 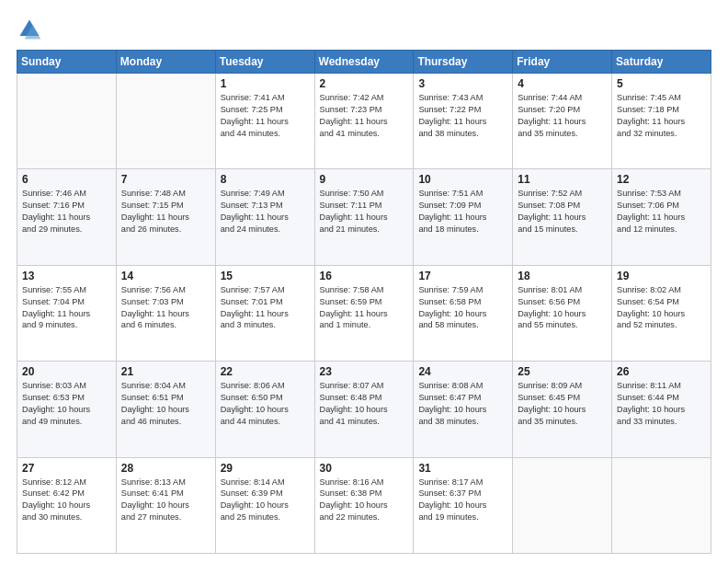 I want to click on day-info: Sunrise: 8:01 AM Sunset: 6:56 PM Dayligh…, so click(x=563, y=308).